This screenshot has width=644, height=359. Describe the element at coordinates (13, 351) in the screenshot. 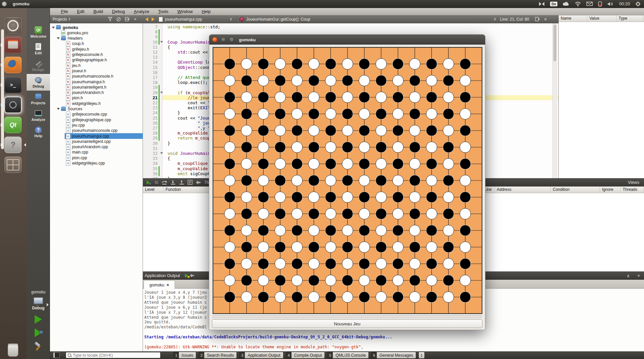

I see `trash-icon` at that location.